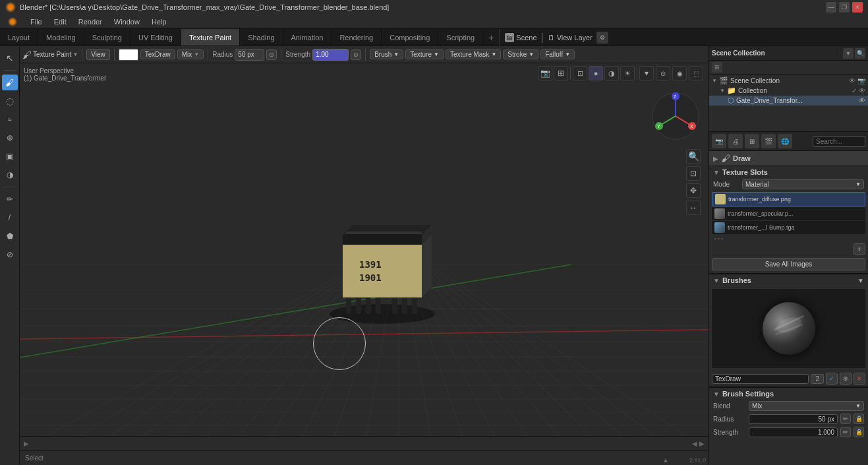 The height and width of the screenshot is (465, 868). Describe the element at coordinates (761, 379) in the screenshot. I see `brush-name-input` at that location.